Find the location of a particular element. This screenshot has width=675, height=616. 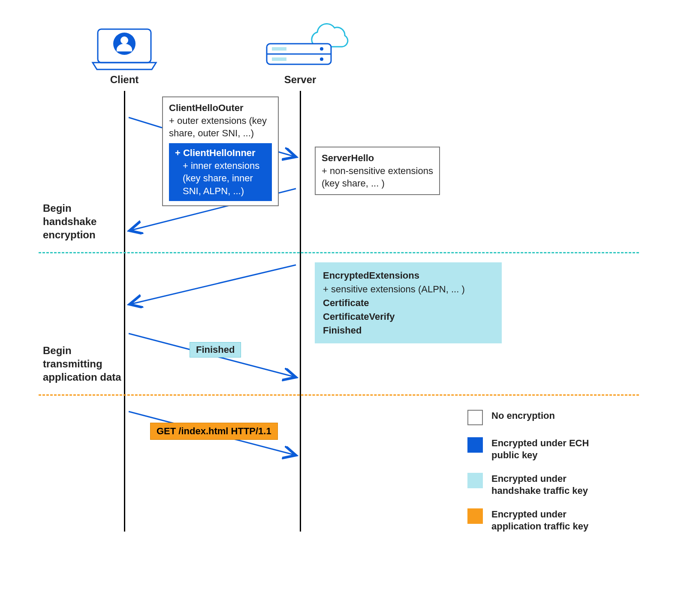

legend-swatch-none is located at coordinates (475, 418).